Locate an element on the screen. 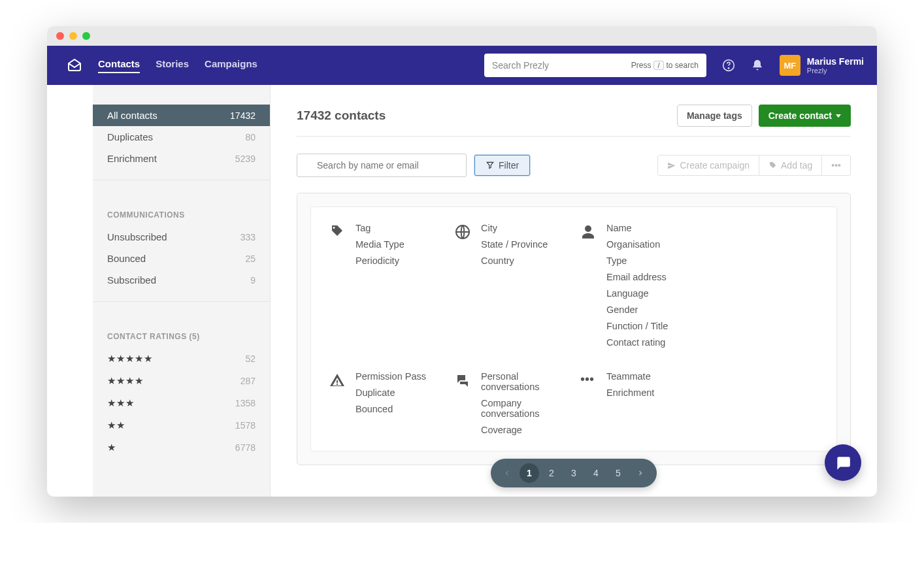 Image resolution: width=924 pixels, height=575 pixels. filter-group-warning: Permission Pass Duplicate Bounced is located at coordinates (386, 403).